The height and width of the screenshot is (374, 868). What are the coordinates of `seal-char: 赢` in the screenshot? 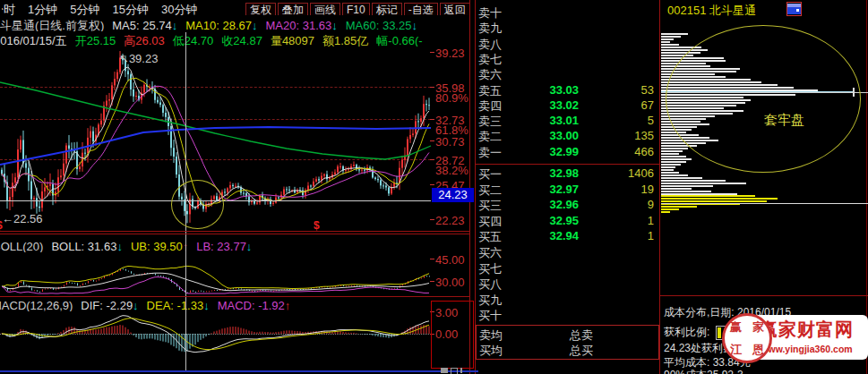 It's located at (736, 327).